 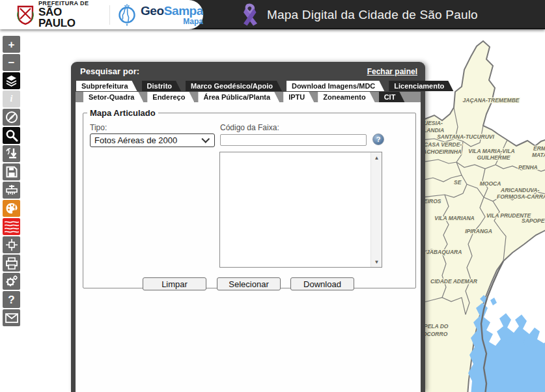 I want to click on help-icon: ?, so click(x=11, y=300).